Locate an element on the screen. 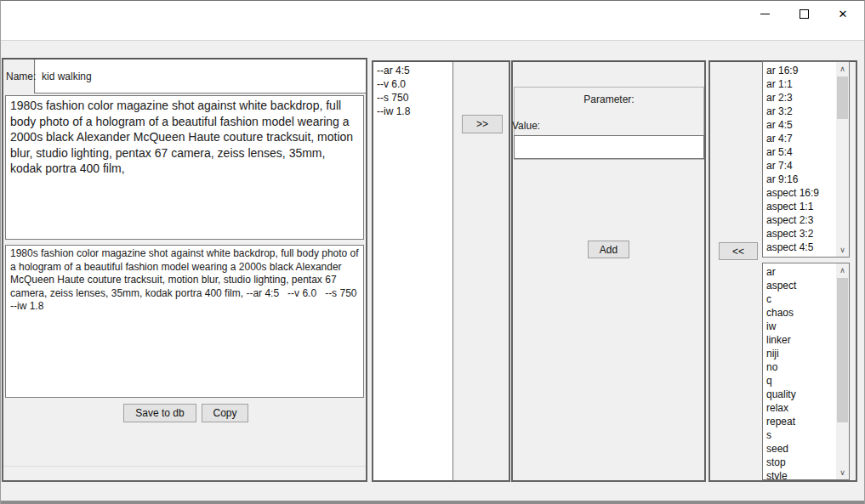 This screenshot has width=865, height=504. divider is located at coordinates (185, 466).